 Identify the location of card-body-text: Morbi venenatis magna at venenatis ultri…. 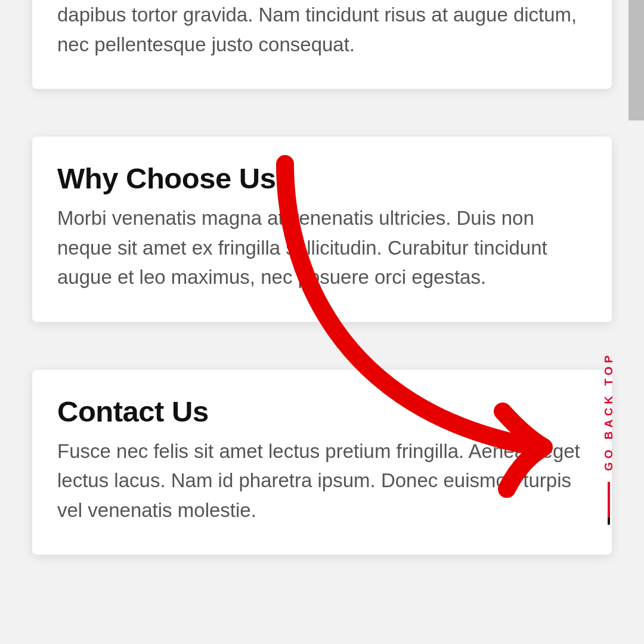
(322, 248).